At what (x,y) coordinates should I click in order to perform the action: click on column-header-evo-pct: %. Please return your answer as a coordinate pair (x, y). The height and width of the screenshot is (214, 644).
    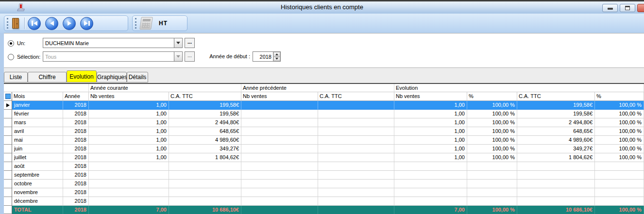
    Looking at the image, I should click on (492, 97).